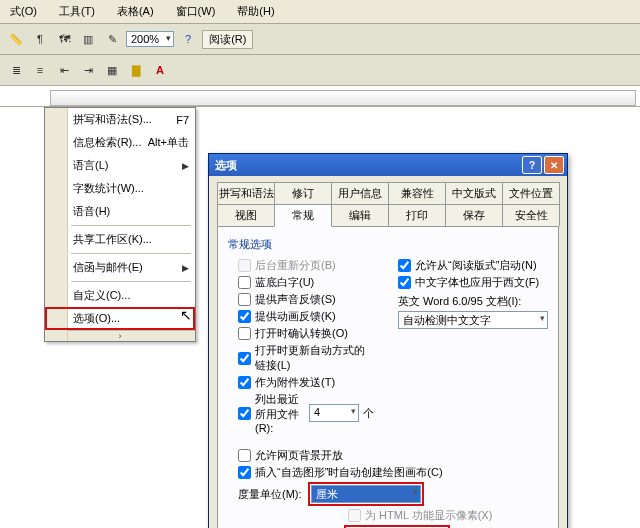 The image size is (640, 528). What do you see at coordinates (120, 296) in the screenshot?
I see `menu-item-customize: 自定义(C)...` at bounding box center [120, 296].